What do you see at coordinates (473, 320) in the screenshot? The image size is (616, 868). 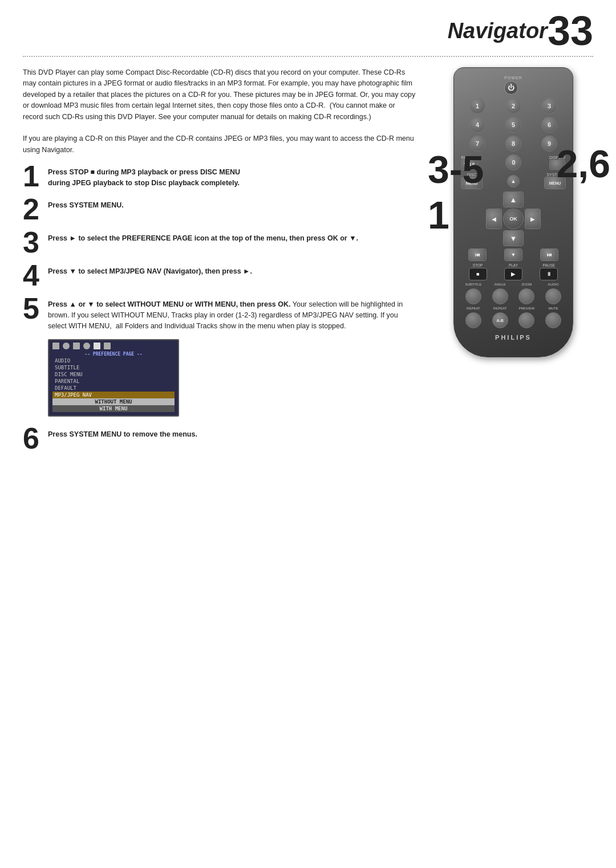 I see `btn-repeat` at bounding box center [473, 320].